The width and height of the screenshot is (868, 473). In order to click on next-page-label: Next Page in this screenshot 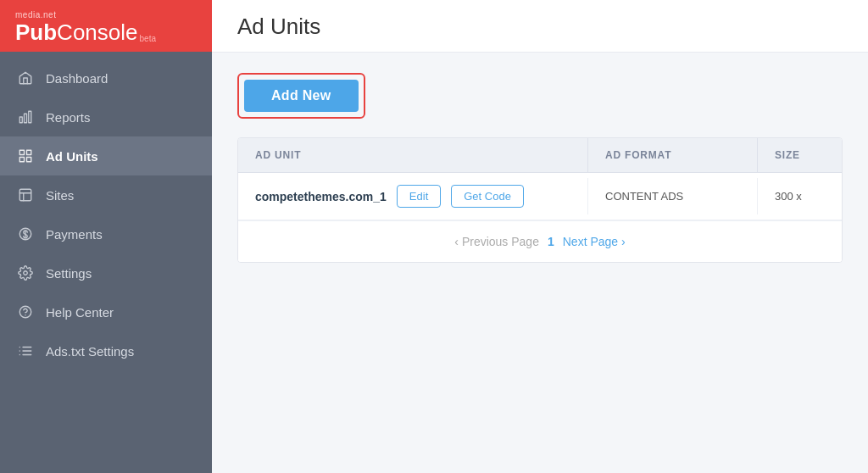, I will do `click(590, 242)`.